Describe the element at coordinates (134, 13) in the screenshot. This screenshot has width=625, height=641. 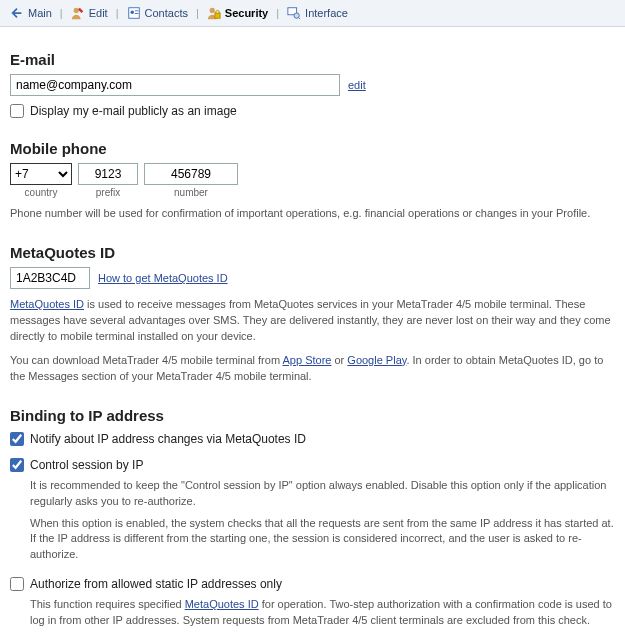
I see `contacts-icon` at that location.